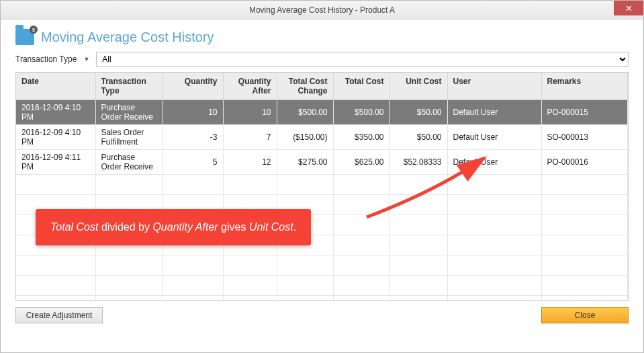 The height and width of the screenshot is (353, 644). What do you see at coordinates (585, 315) in the screenshot?
I see `close-button: Close` at bounding box center [585, 315].